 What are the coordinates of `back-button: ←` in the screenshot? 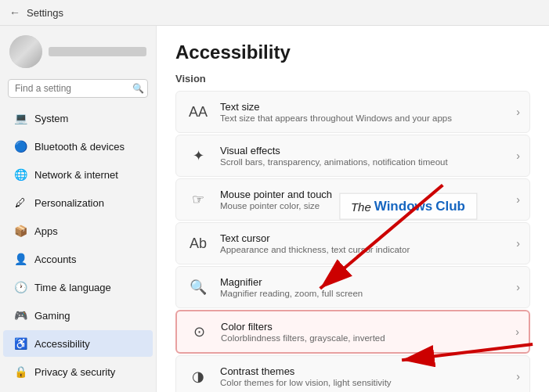 It's located at (15, 13).